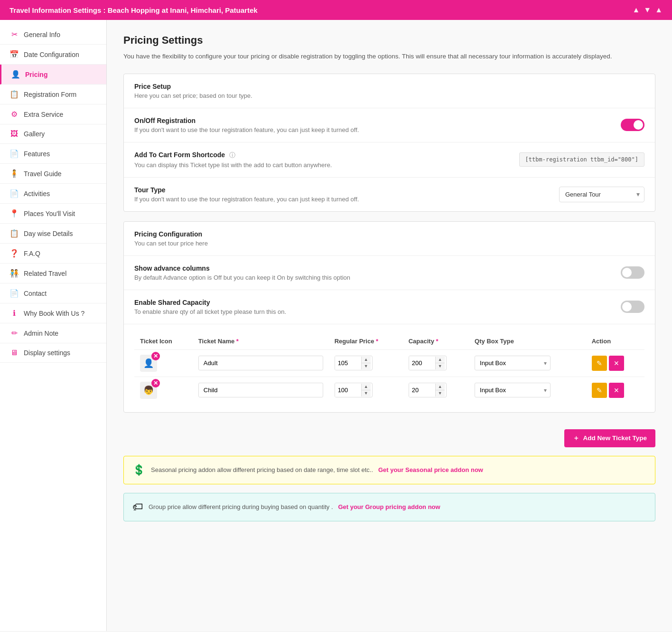  Describe the element at coordinates (53, 114) in the screenshot. I see `sidebar-item-extra-service: ⚙ Extra Service` at that location.